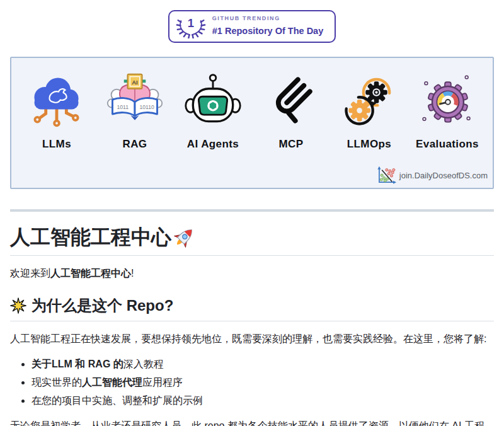  I want to click on list-item: 在您的项目中实施、调整和扩展的示例, so click(263, 401).